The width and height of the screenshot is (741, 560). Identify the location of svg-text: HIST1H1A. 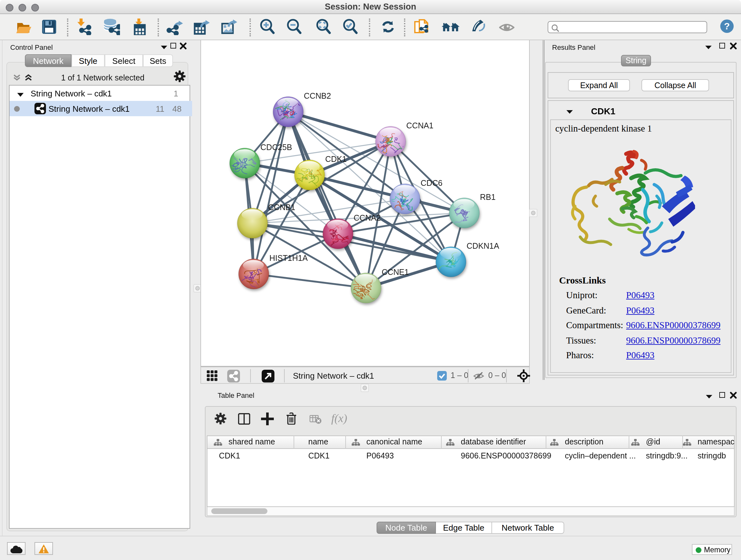
(289, 258).